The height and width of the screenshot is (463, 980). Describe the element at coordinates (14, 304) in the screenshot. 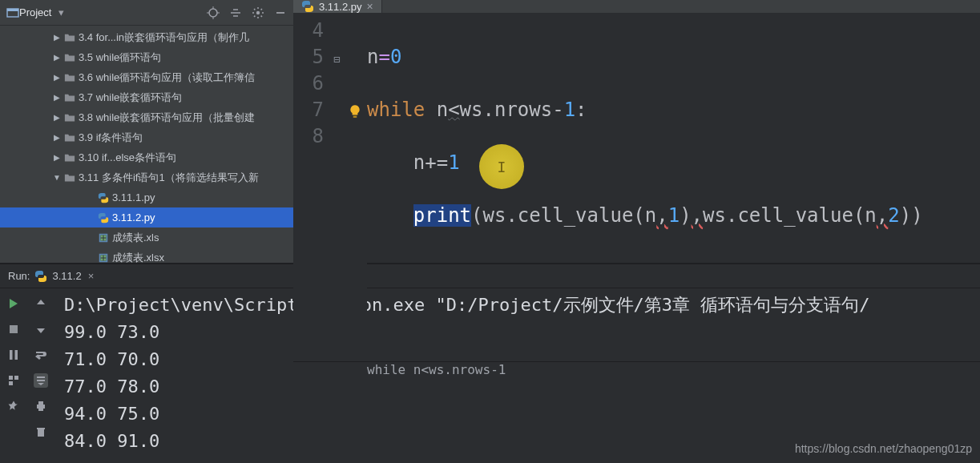

I see `rerun-icon` at that location.